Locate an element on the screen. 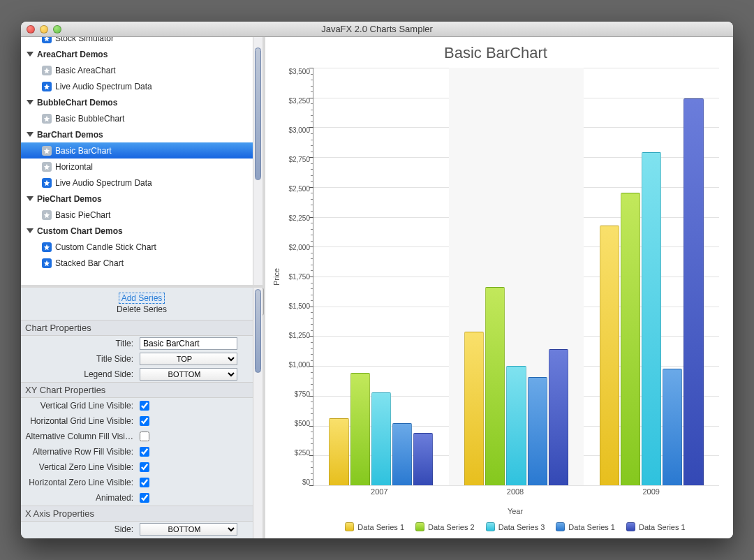 The image size is (754, 560). title-side-select: TOP is located at coordinates (188, 359).